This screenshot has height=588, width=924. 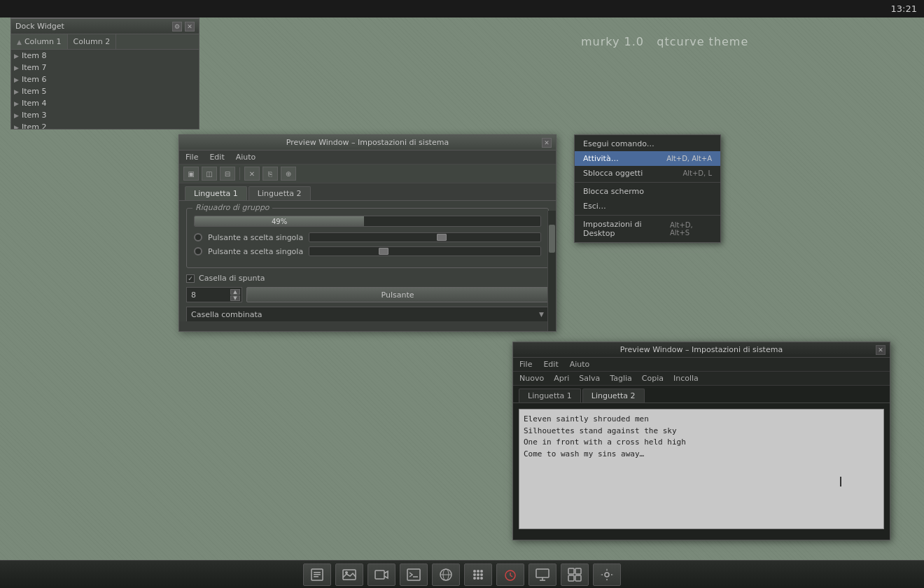 I want to click on pw1-toolbar: ▣ ◫ ⊟ ✕ ⎘ ⊕, so click(x=368, y=174).